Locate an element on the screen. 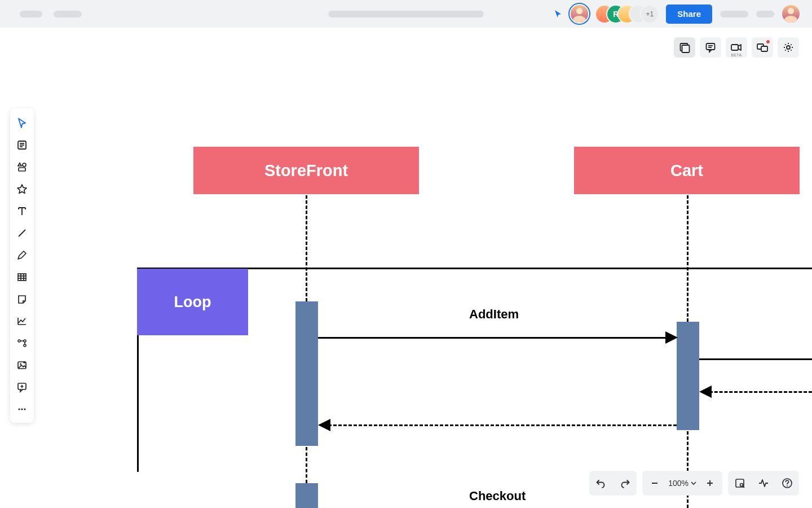 The height and width of the screenshot is (508, 812). message-return-storefront-line is located at coordinates (502, 426).